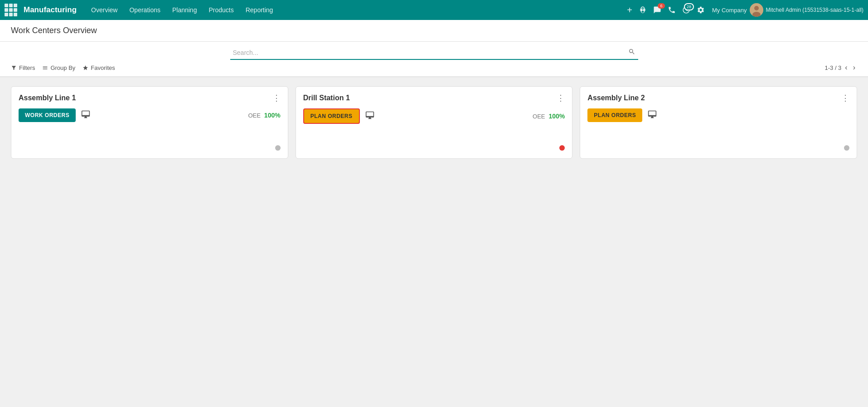 Image resolution: width=868 pixels, height=407 pixels. Describe the element at coordinates (756, 10) in the screenshot. I see `avatar` at that location.